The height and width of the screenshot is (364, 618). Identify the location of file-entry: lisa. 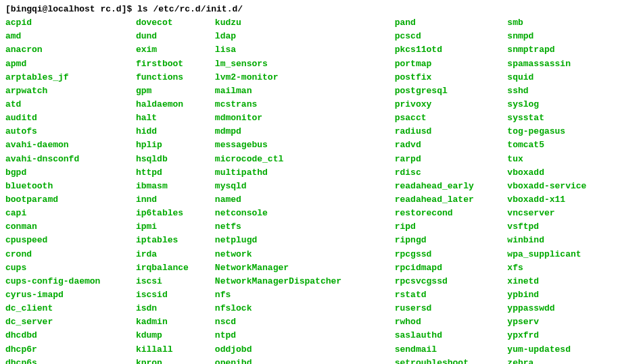
(302, 50).